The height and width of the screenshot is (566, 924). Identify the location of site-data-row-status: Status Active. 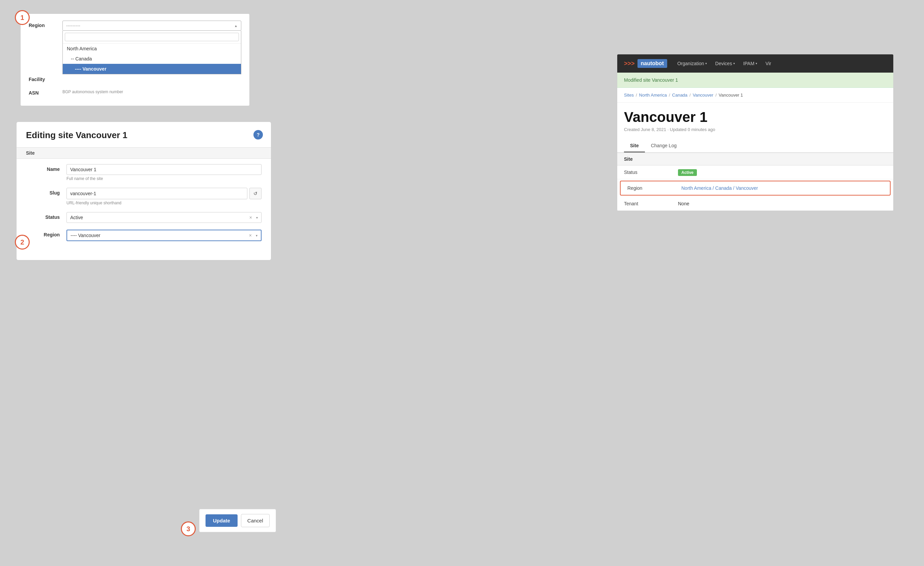
(755, 173).